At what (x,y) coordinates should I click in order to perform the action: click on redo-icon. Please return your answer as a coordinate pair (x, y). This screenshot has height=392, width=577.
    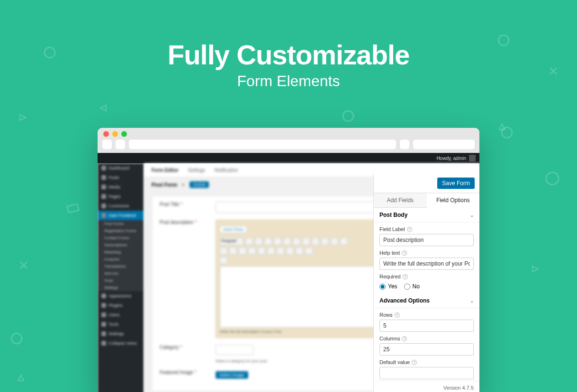
    Looking at the image, I should click on (309, 251).